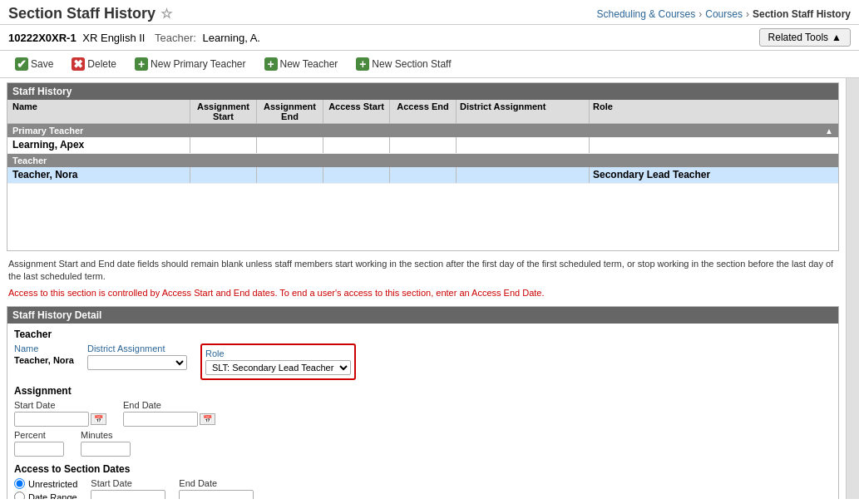  I want to click on delete-button: ✖ Delete, so click(94, 64).